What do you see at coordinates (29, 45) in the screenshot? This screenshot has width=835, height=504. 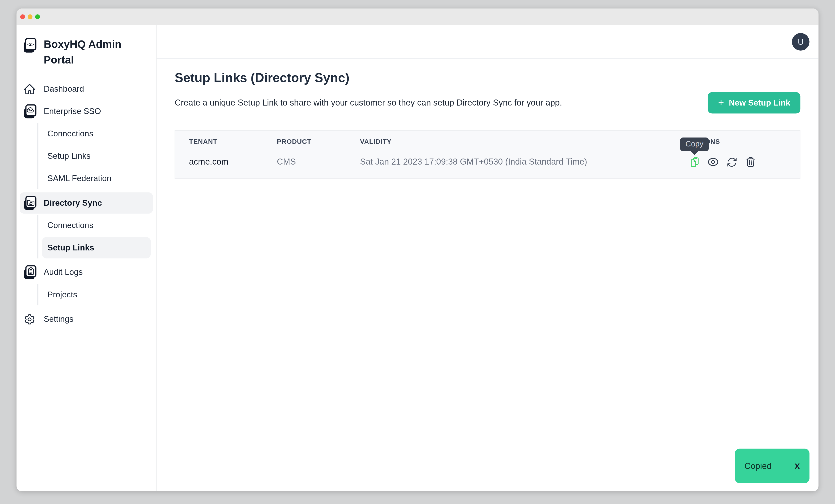 I see `boxyhq-logo-icon: </>` at bounding box center [29, 45].